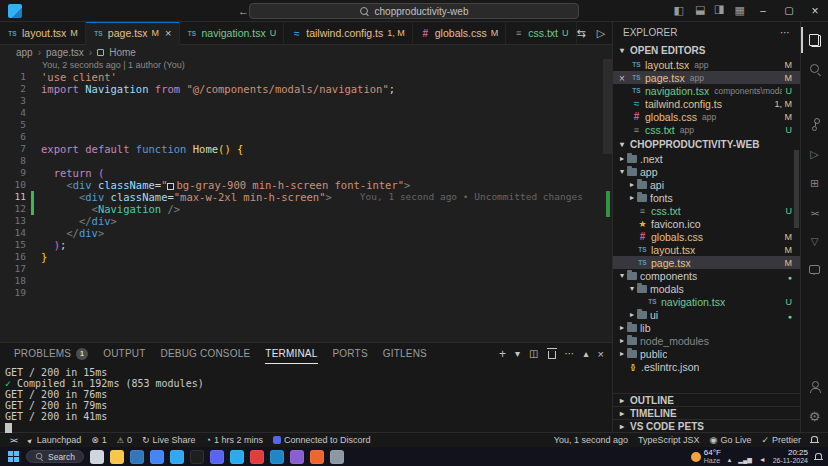 The image size is (828, 466). I want to click on tree-item-node_modules: node_modules, so click(706, 340).